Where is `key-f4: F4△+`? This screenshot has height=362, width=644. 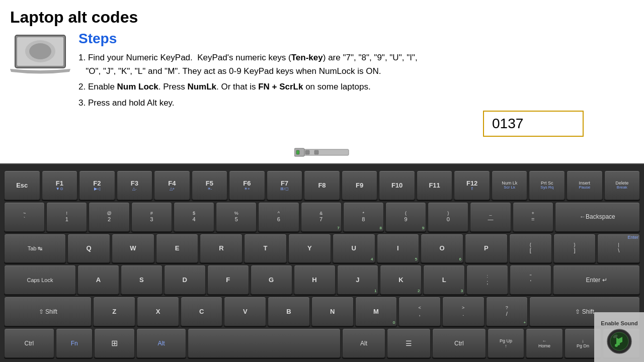
key-f4: F4△+ is located at coordinates (172, 185).